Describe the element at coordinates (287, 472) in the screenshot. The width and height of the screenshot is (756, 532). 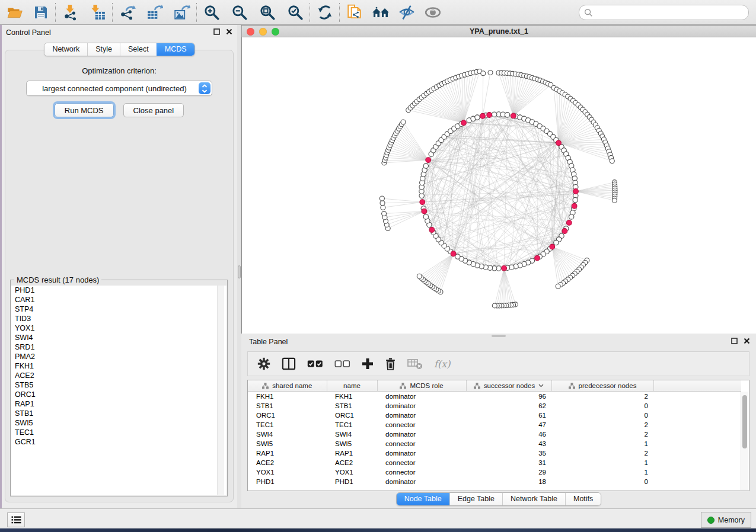
I see `cell-shared_name: YOX1` at that location.